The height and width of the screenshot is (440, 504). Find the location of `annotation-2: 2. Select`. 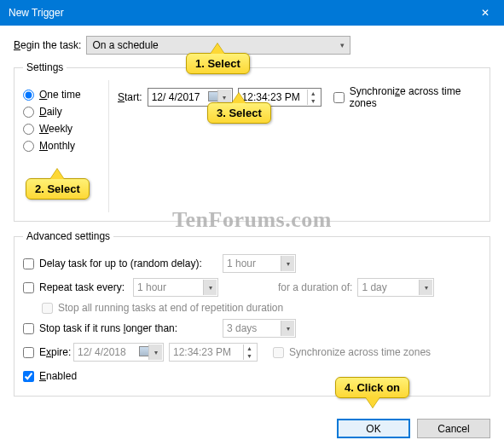

annotation-2: 2. Select is located at coordinates (58, 189).